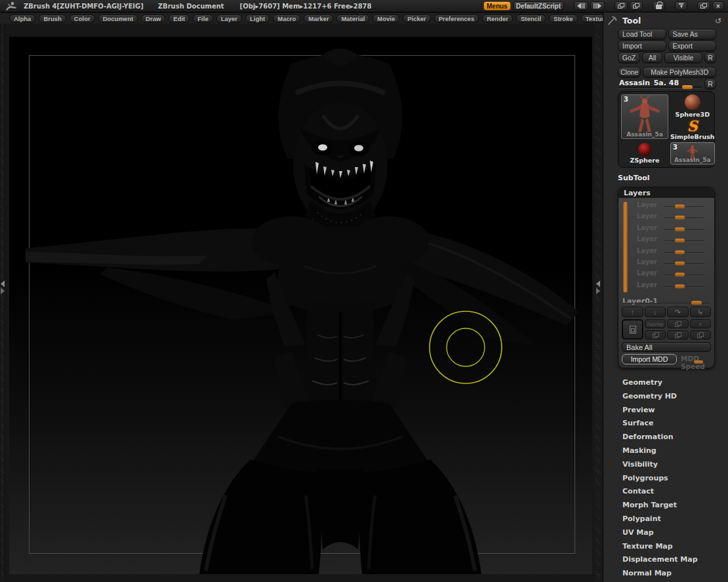 The image size is (728, 582). Describe the element at coordinates (632, 329) in the screenshot. I see `new-layer-button` at that location.